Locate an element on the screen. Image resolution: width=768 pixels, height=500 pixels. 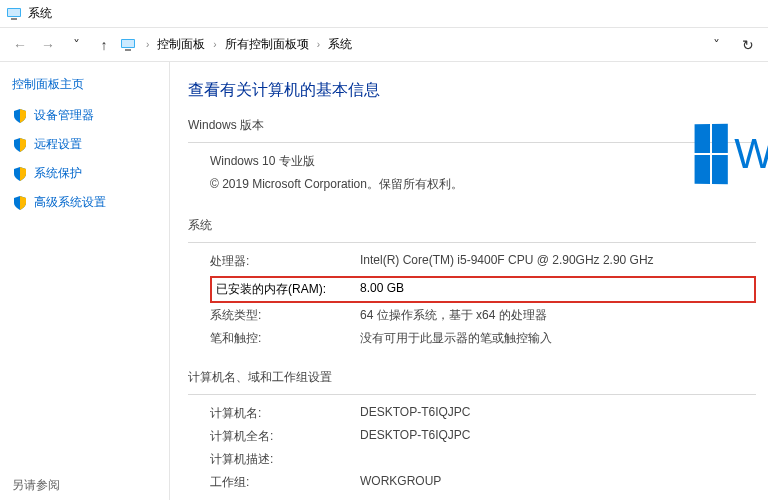
app-icon is located at coordinates (14, 14).